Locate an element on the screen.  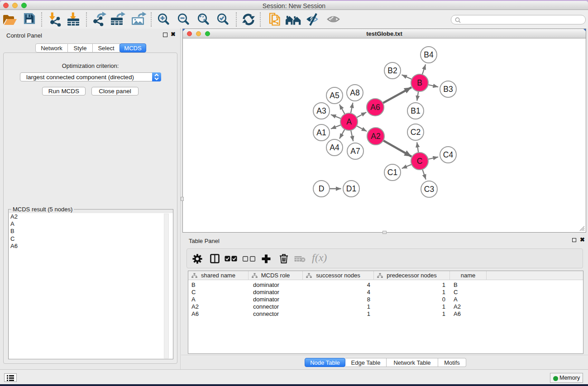
svg-text: C3 is located at coordinates (429, 189).